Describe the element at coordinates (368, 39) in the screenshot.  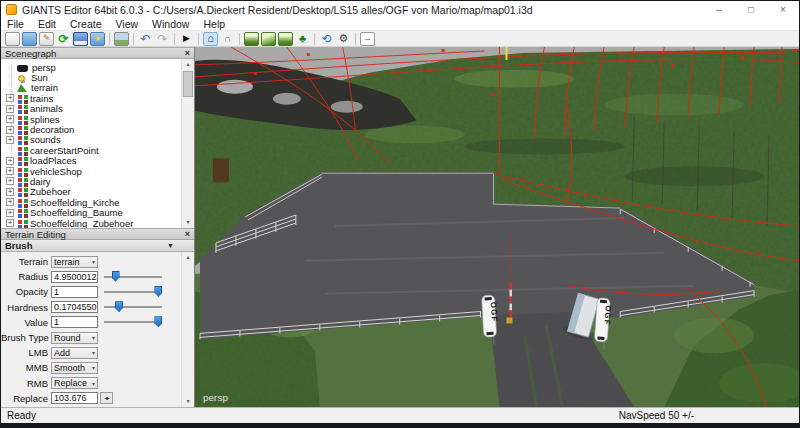
I see `delete-icon: →` at that location.